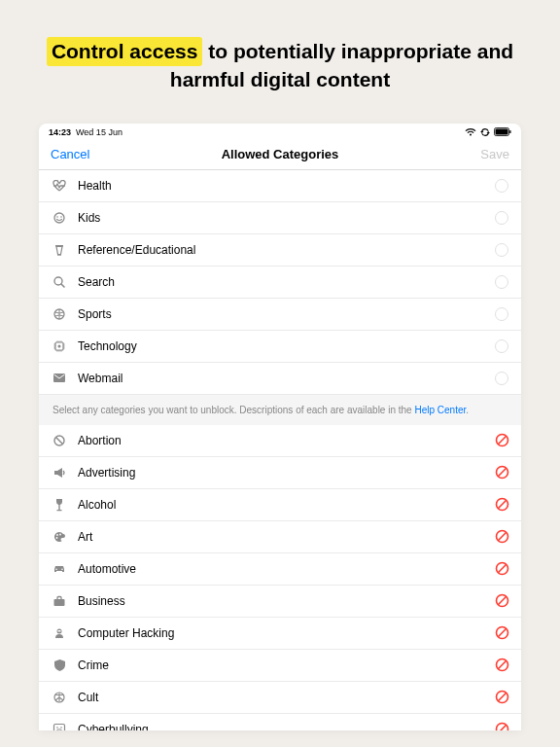  What do you see at coordinates (286, 441) in the screenshot?
I see `item-label: Abortion` at bounding box center [286, 441].